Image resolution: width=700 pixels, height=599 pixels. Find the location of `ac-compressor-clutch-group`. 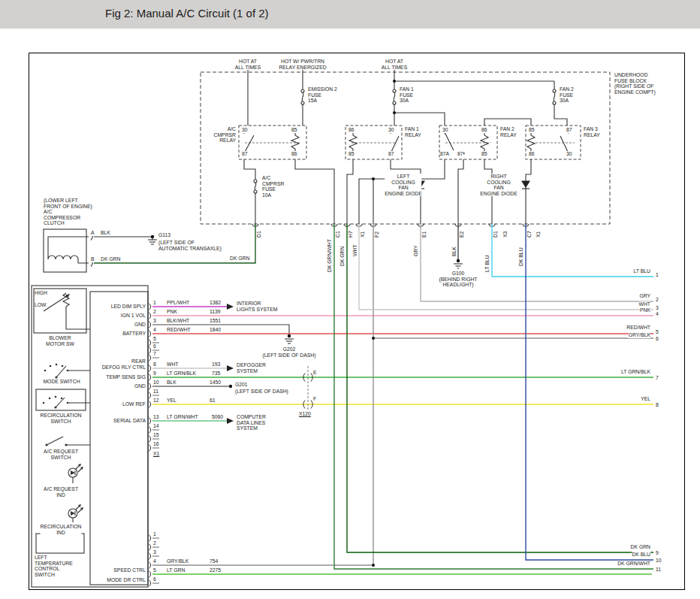

ac-compressor-clutch-group is located at coordinates (98, 251).